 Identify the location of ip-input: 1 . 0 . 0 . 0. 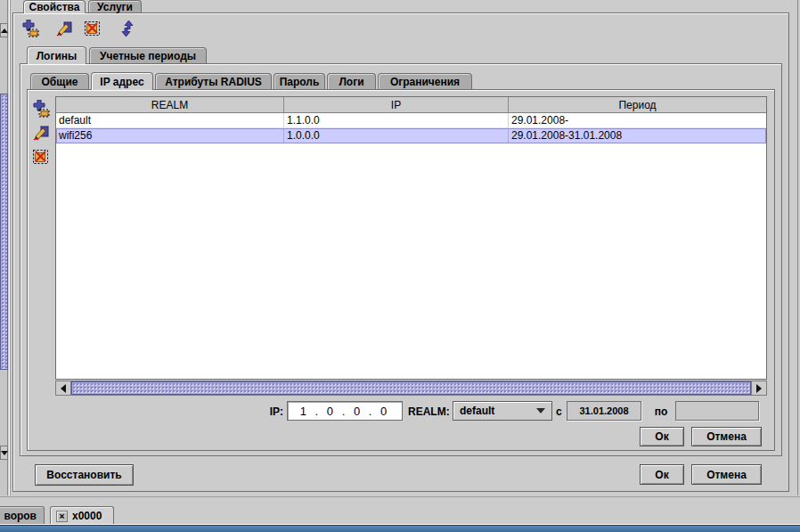
(345, 411).